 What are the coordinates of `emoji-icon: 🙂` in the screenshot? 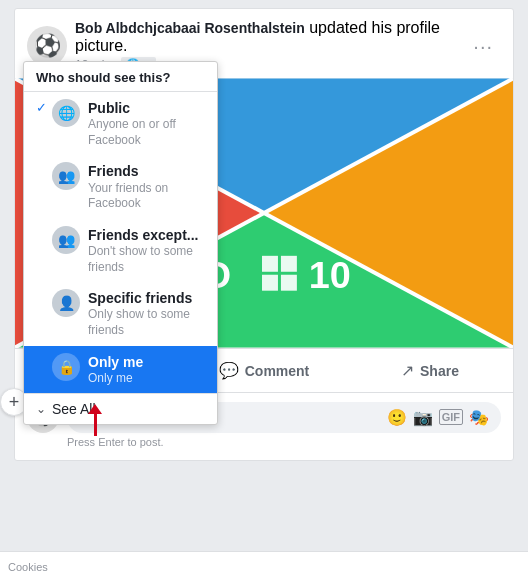 It's located at (397, 418).